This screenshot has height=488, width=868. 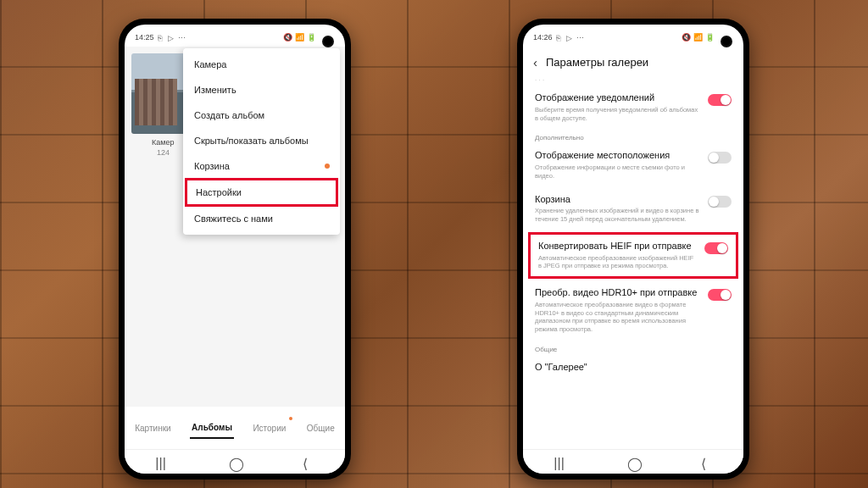 What do you see at coordinates (261, 141) in the screenshot?
I see `menu-item-hide-albums: Скрыть/показать альбомы` at bounding box center [261, 141].